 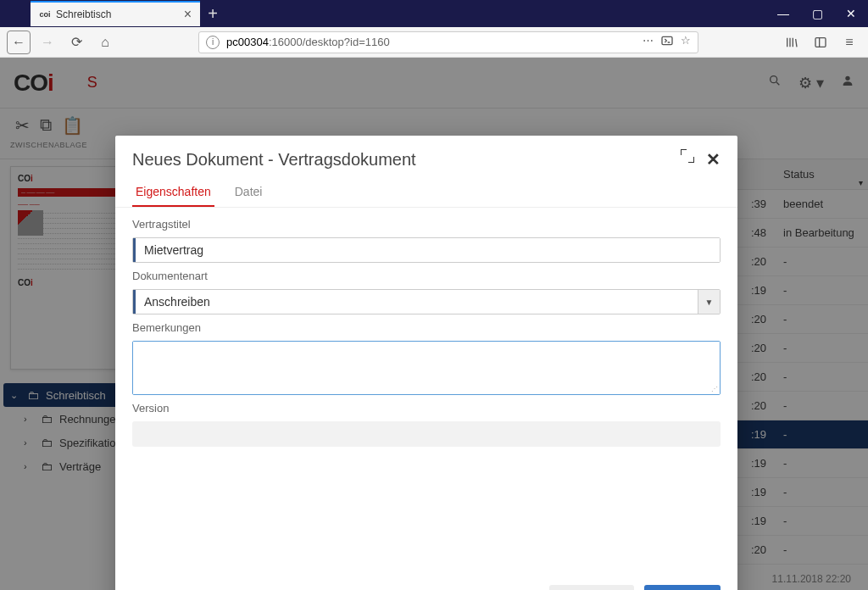 I want to click on dialog-close-button: ✕, so click(x=714, y=159).